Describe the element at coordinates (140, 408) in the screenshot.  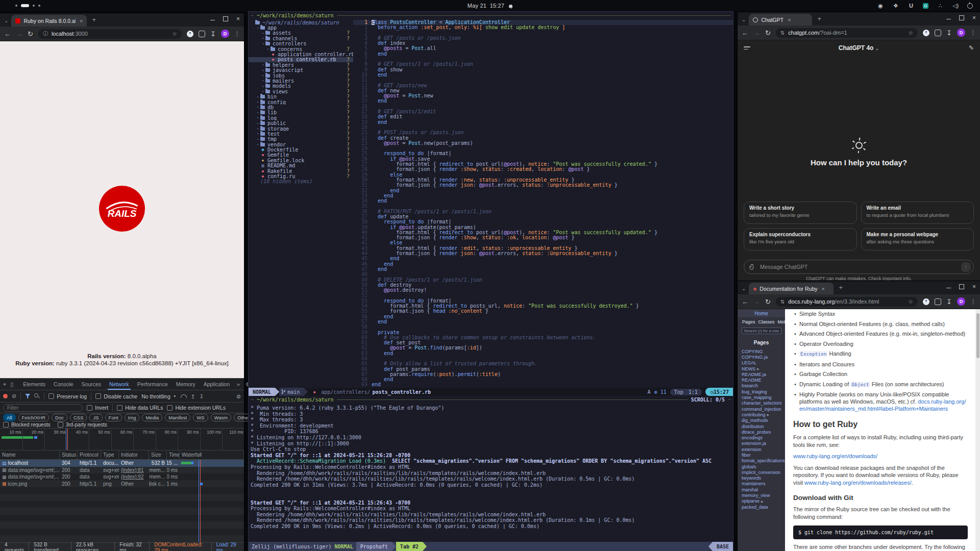
I see `hide-data-urls-checkbox: Hide data URLs` at that location.